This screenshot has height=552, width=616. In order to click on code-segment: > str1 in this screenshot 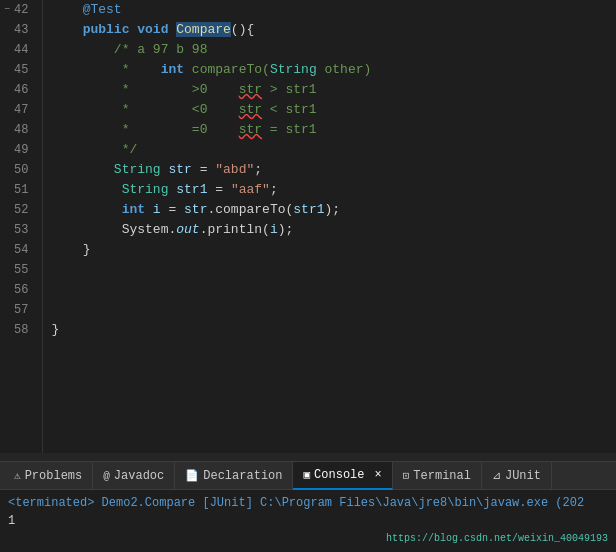, I will do `click(290, 90)`.